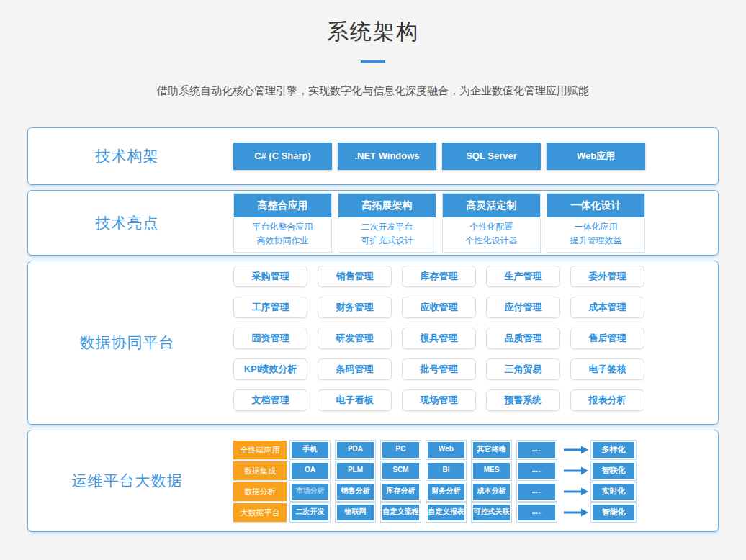 This screenshot has height=560, width=746. Describe the element at coordinates (491, 223) in the screenshot. I see `highlight-card: 高灵活定制 个性化配置 个性化设计器` at that location.